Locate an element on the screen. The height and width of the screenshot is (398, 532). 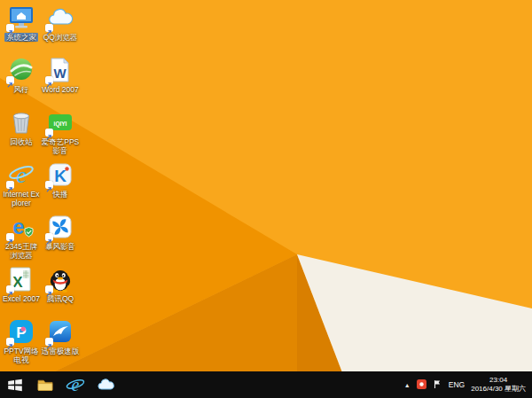
show-hidden-icons-button: ▲ is located at coordinates (408, 385).